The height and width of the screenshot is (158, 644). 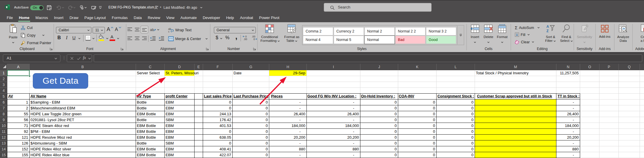 I want to click on cell-D12: EBM, so click(x=180, y=138).